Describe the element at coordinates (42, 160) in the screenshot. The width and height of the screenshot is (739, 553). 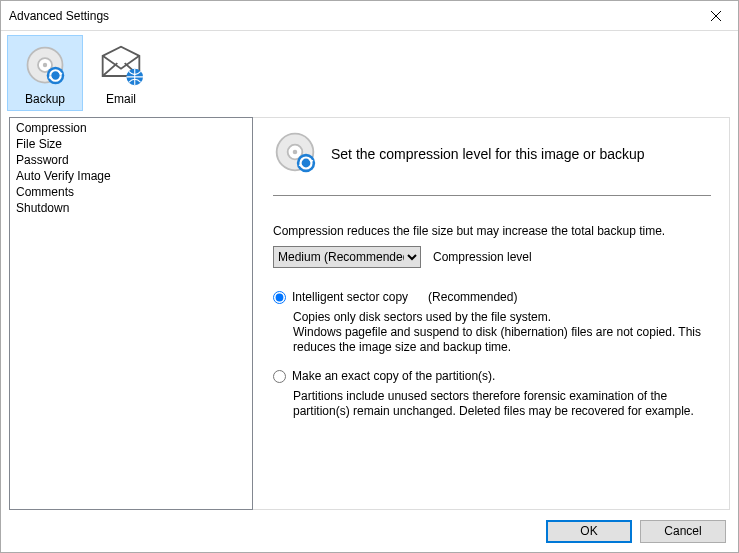
I see `sidebar-item-label: Password` at that location.